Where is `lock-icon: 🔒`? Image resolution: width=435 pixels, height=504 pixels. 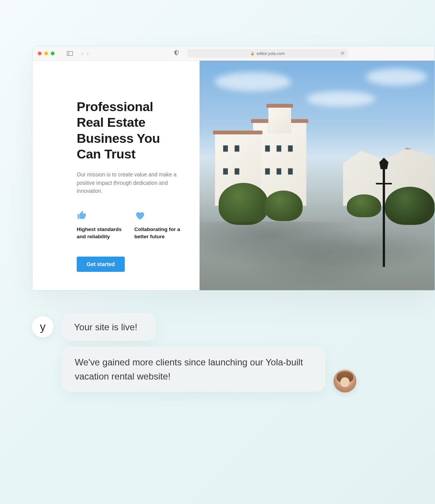 lock-icon: 🔒 is located at coordinates (253, 53).